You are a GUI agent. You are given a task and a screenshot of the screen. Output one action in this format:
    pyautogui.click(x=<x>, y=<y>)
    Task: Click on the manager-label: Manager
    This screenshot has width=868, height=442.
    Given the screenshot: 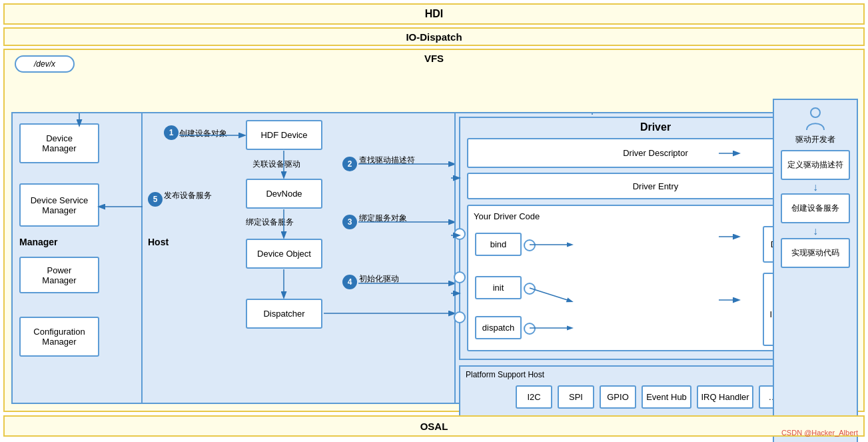 What is the action you would take?
    pyautogui.click(x=39, y=242)
    